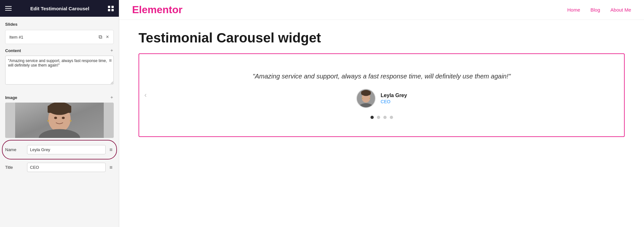 This screenshot has height=227, width=644. I want to click on slide-item-actions: ⧉ ×, so click(104, 37).